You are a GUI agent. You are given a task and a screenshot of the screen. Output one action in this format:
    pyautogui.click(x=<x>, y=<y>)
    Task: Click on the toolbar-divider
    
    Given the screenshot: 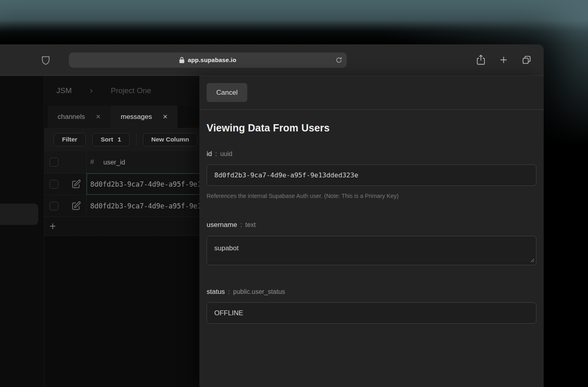 What is the action you would take?
    pyautogui.click(x=136, y=139)
    